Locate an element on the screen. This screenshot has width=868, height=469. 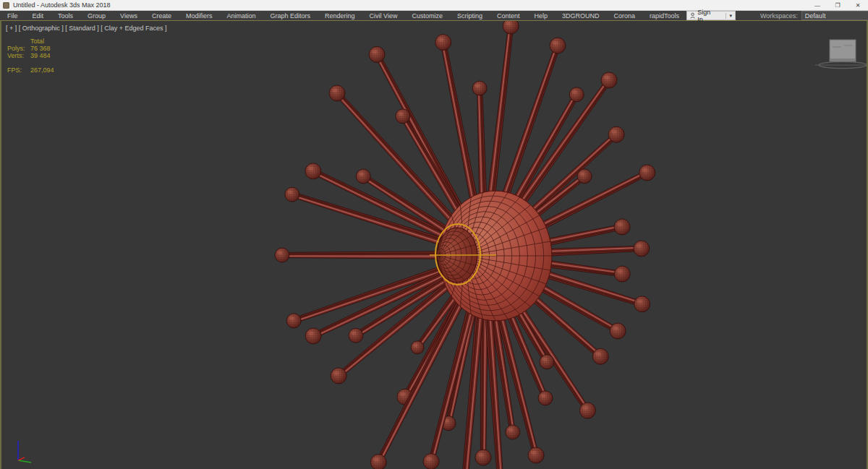
verts-value: 39 484 is located at coordinates (41, 56).